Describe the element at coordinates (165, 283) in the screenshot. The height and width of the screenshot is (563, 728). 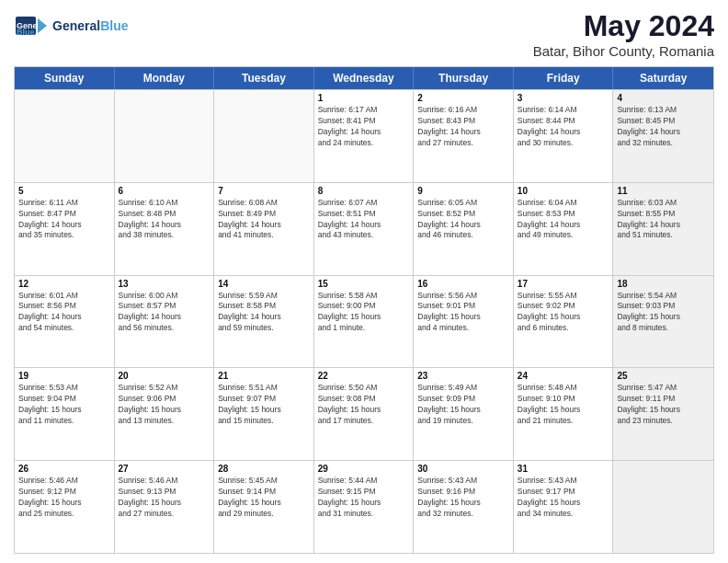
I see `day-number: 13` at that location.